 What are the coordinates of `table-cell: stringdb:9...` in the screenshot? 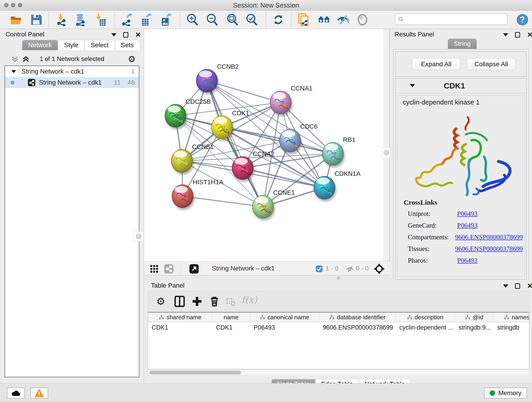 It's located at (474, 327).